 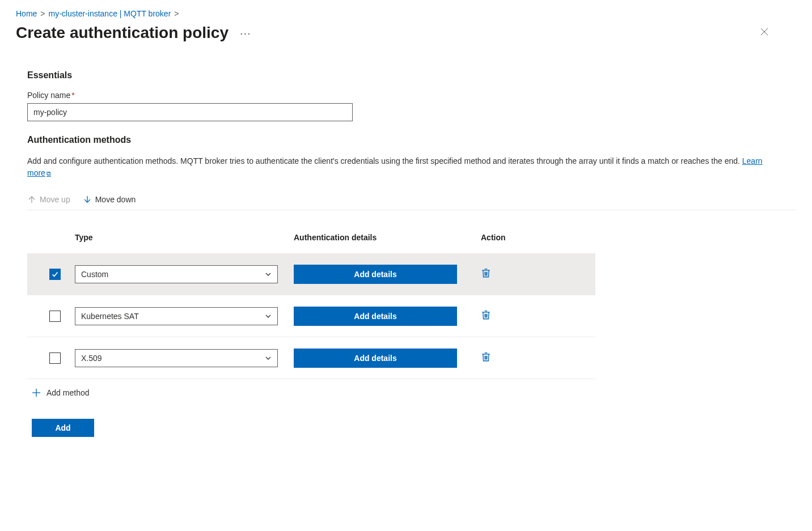 What do you see at coordinates (184, 237) in the screenshot?
I see `table-header-type: Type` at bounding box center [184, 237].